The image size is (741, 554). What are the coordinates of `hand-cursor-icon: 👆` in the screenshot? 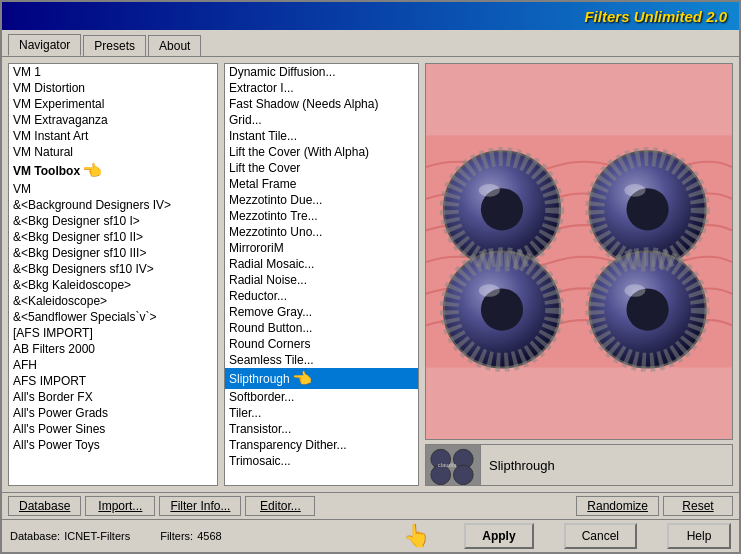 It's located at (416, 536).